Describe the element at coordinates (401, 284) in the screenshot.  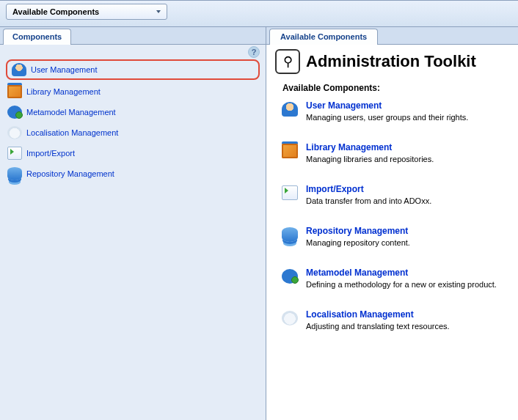
I see `component-desc: Defining a methodology for a new or exis…` at that location.